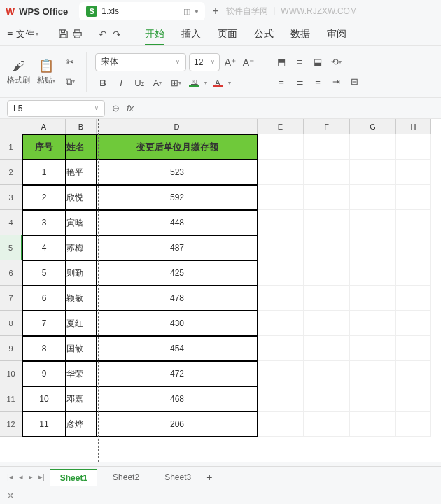 This screenshot has height=504, width=441. What do you see at coordinates (300, 82) in the screenshot?
I see `align-center-icon: ≣` at bounding box center [300, 82].